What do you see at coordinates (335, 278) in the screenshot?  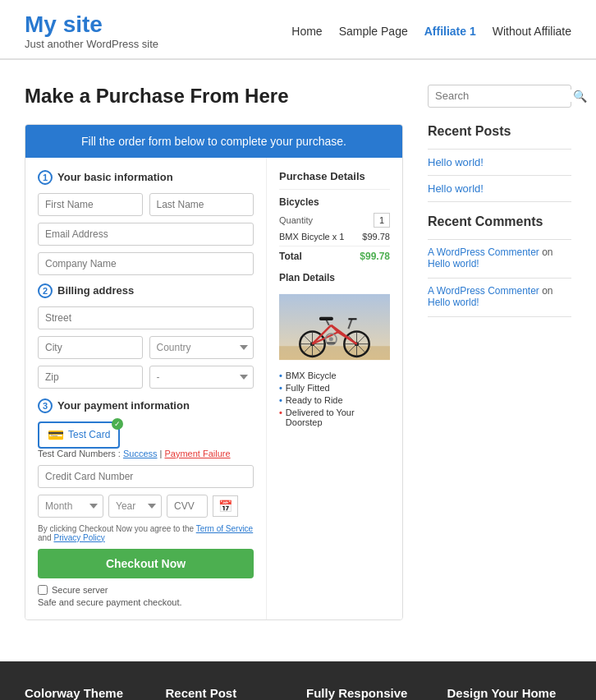 I see `plan-details-title: Plan Details` at bounding box center [335, 278].